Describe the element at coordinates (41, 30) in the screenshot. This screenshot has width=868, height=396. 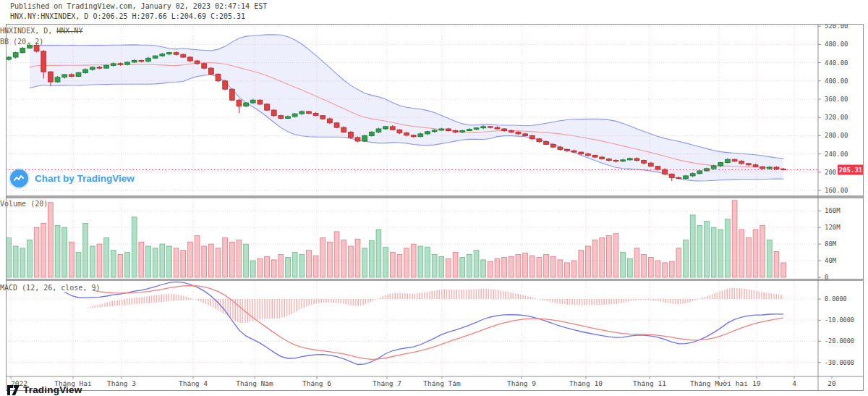
I see `price-pane-legend: HNXINDEX, D, HNX.NY` at that location.